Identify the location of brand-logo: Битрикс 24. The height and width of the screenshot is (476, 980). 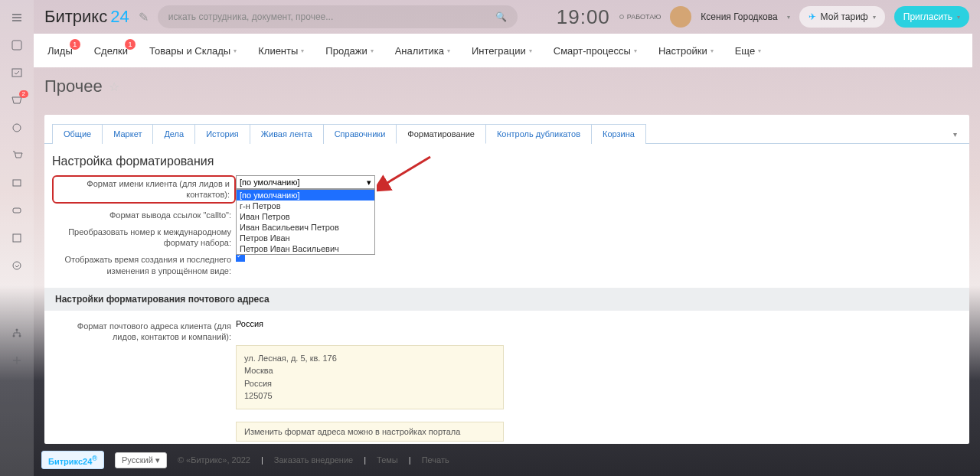
(87, 17).